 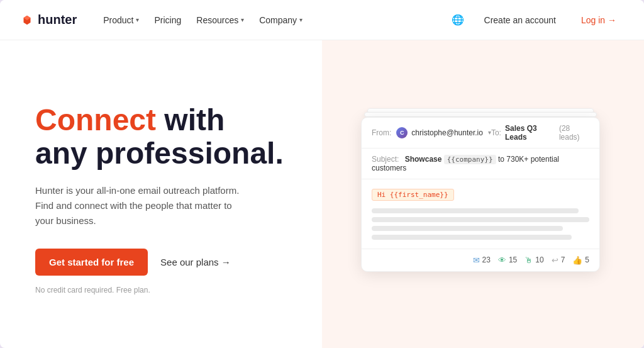 What do you see at coordinates (540, 260) in the screenshot?
I see `click-stat-value: 10` at bounding box center [540, 260].